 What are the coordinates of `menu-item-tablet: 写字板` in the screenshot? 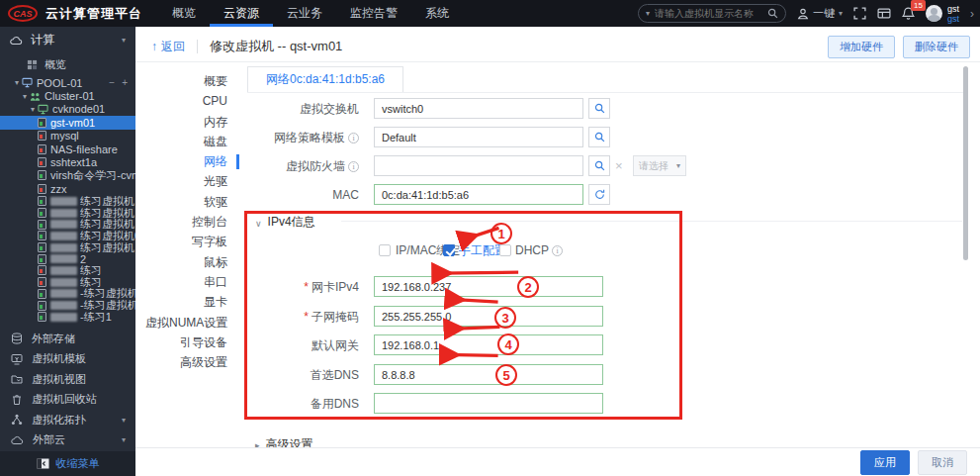 It's located at (192, 241).